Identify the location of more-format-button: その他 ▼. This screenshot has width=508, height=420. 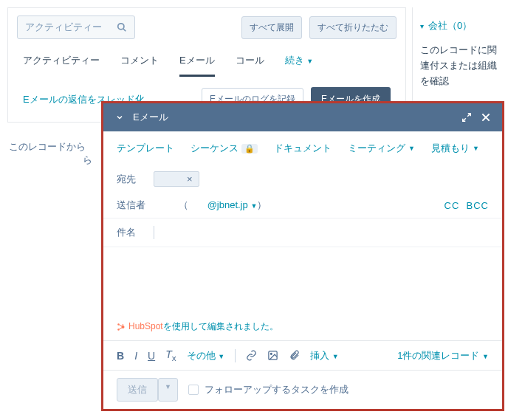
(206, 356).